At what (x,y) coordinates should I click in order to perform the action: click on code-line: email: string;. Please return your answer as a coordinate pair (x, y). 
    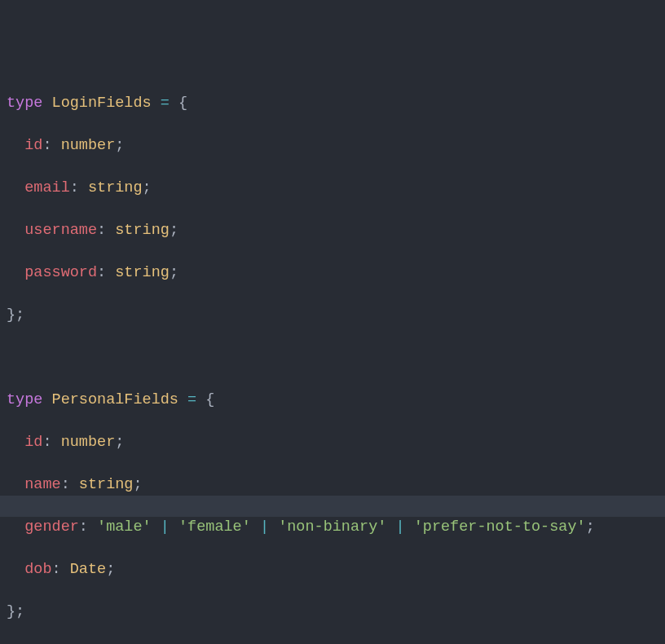
    Looking at the image, I should click on (332, 188).